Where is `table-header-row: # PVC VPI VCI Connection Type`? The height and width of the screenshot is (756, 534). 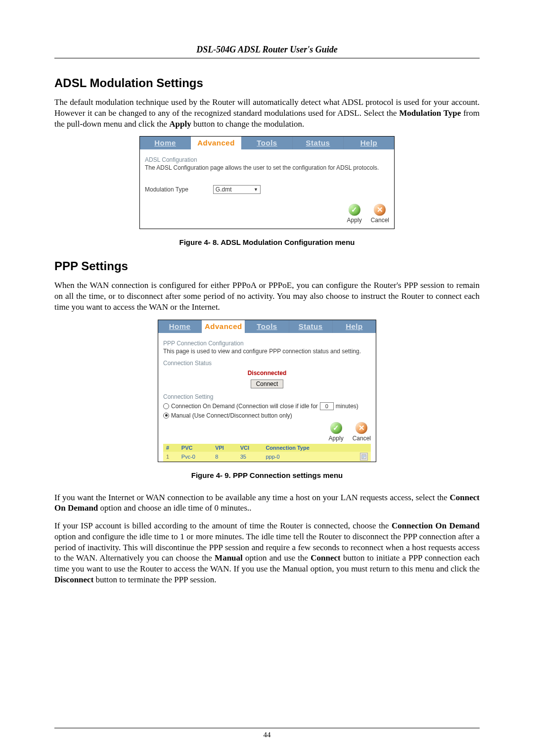 table-header-row: # PVC VPI VCI Connection Type is located at coordinates (267, 448).